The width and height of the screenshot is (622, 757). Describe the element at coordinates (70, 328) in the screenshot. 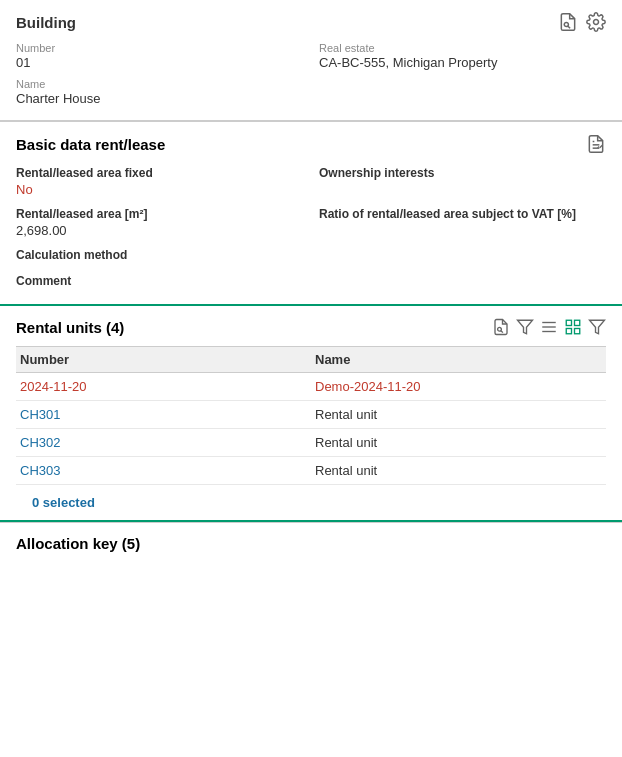

I see `rental-units-title: Rental units (4)` at that location.